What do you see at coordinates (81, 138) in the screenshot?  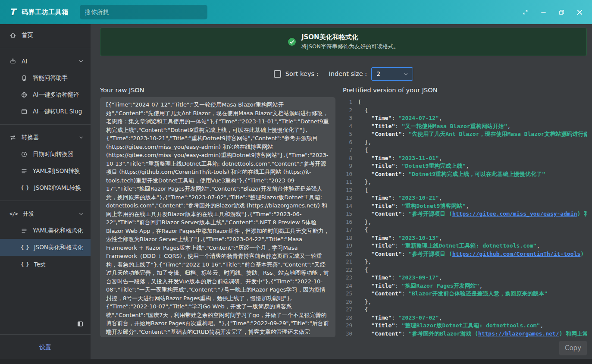 I see `chevron-down-icon` at bounding box center [81, 138].